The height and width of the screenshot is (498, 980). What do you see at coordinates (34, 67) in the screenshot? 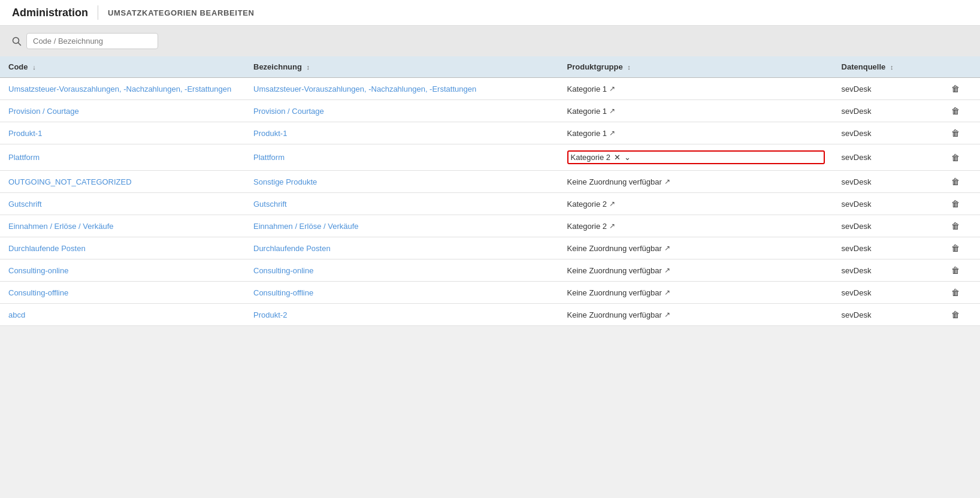
I see `sort-icon-code: ↓` at bounding box center [34, 67].